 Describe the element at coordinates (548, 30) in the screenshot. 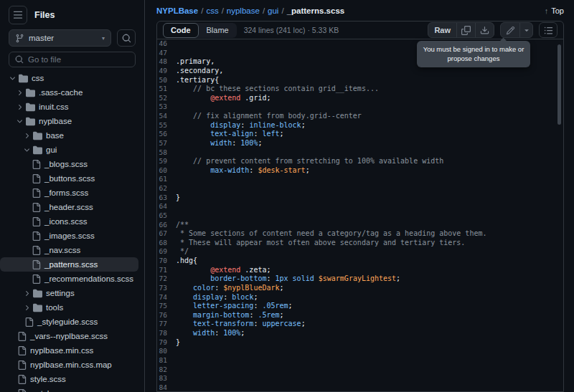

I see `symbols-button` at that location.